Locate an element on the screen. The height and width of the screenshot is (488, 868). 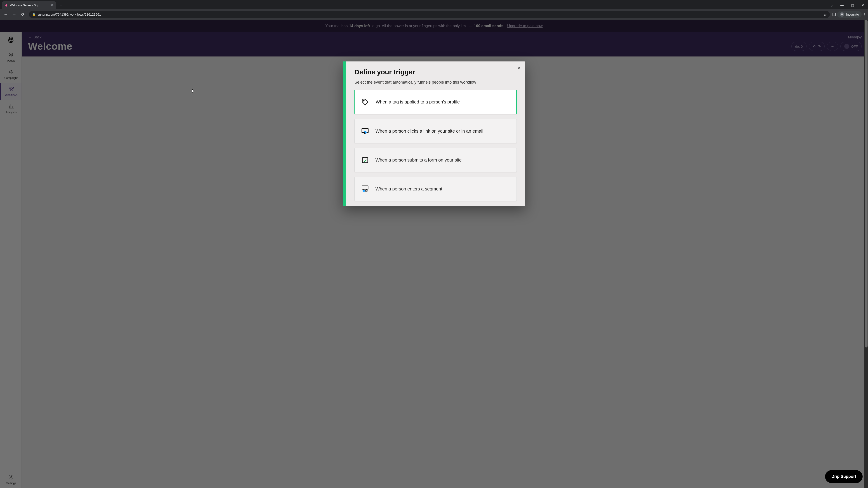
trigger-option-link-click: When a person clicks a link on your site… is located at coordinates (436, 131).